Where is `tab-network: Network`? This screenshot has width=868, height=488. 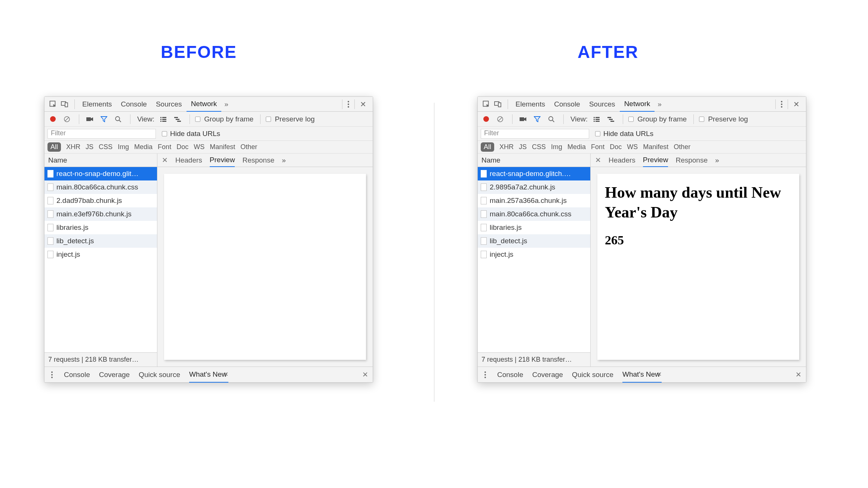
tab-network: Network is located at coordinates (637, 104).